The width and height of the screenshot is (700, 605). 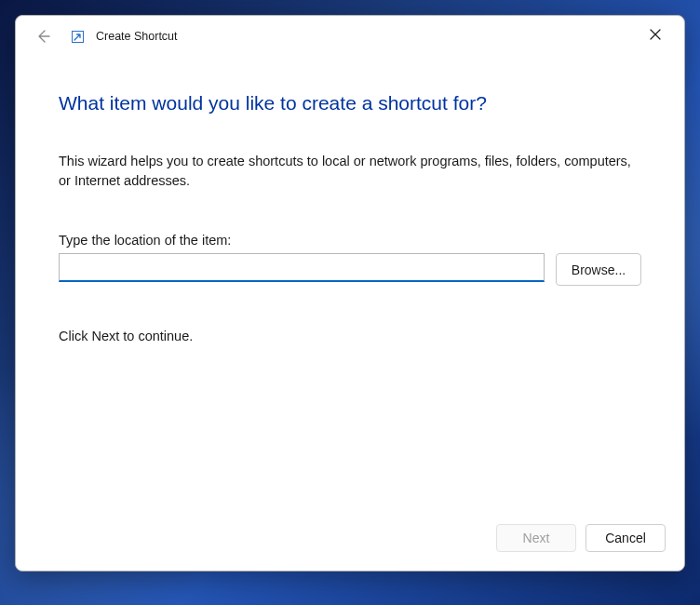 I want to click on browse-button: Browse..., so click(x=599, y=270).